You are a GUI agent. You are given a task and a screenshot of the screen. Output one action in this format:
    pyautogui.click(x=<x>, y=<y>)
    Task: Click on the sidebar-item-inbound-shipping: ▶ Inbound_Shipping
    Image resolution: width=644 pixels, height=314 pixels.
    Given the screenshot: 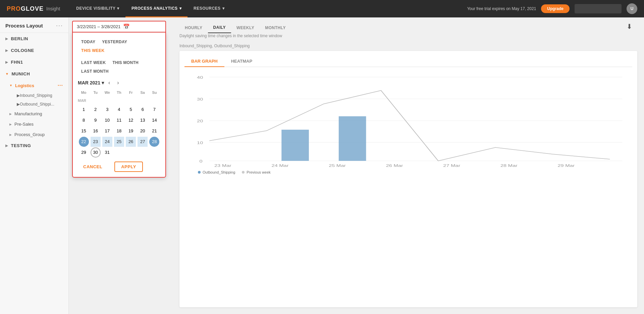 What is the action you would take?
    pyautogui.click(x=34, y=96)
    